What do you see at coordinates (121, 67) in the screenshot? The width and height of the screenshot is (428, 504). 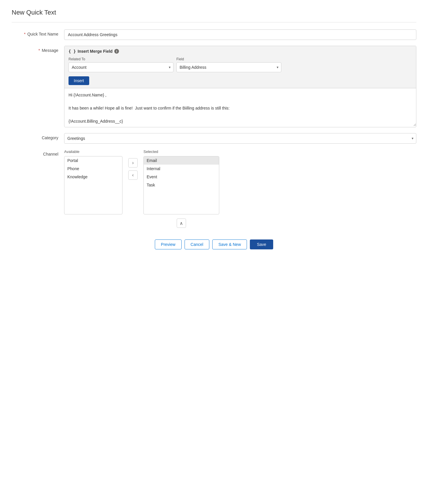 I see `related-to-select-wrap: Account Contact Lead Case Opportunity` at bounding box center [121, 67].